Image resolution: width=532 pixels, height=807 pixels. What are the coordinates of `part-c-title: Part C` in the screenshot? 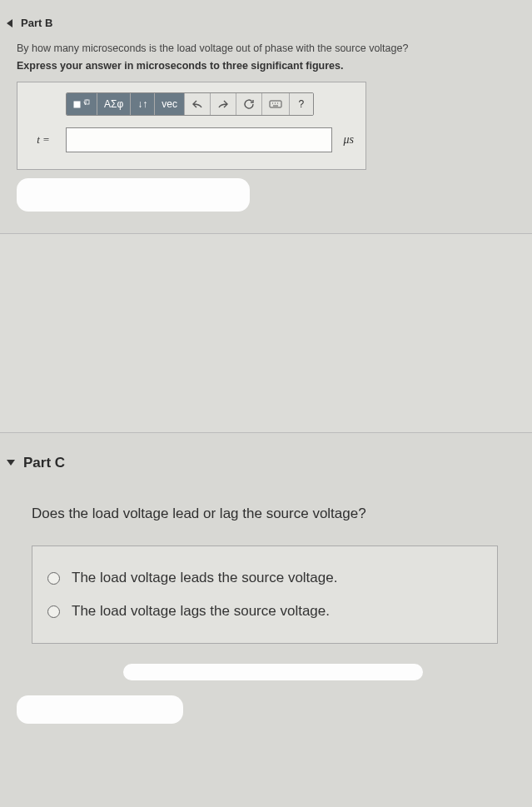 It's located at (44, 463).